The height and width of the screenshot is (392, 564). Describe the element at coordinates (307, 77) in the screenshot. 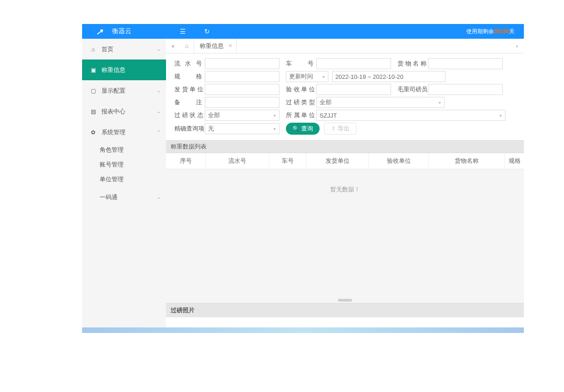

I see `time-type-select` at that location.